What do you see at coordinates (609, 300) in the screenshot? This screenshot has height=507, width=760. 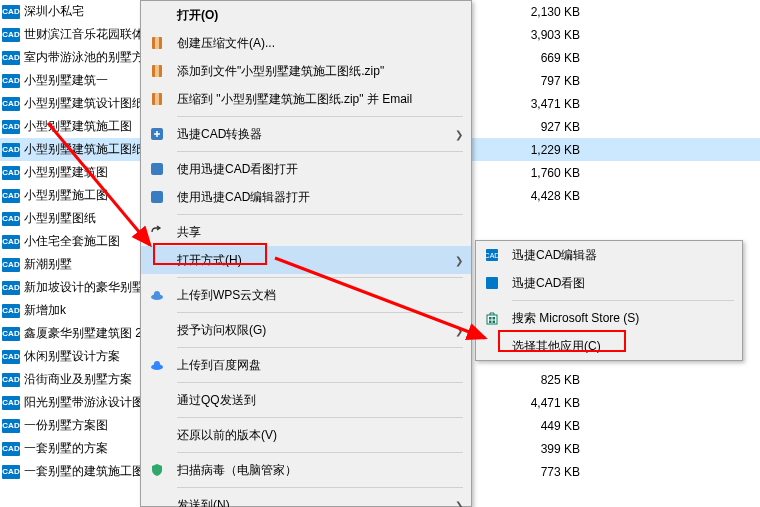 I see `context-menu-open-with: CAD 迅捷CAD编辑器 迅捷CAD看图 搜索 Microsoft Store …` at bounding box center [609, 300].